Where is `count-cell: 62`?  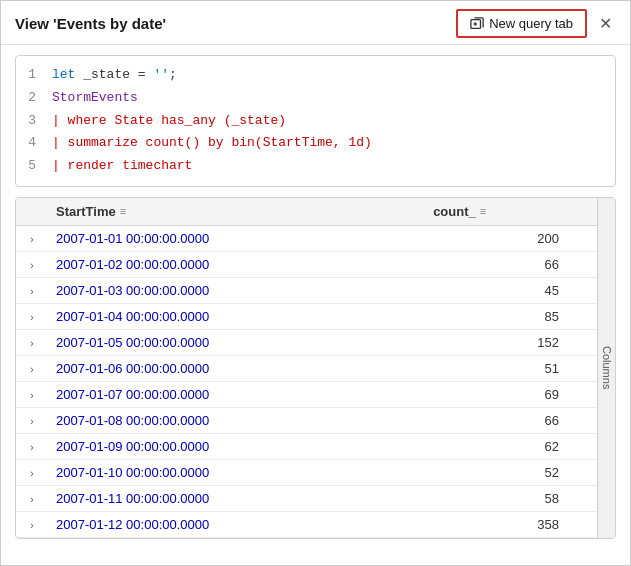
count-cell: 62 is located at coordinates (502, 446).